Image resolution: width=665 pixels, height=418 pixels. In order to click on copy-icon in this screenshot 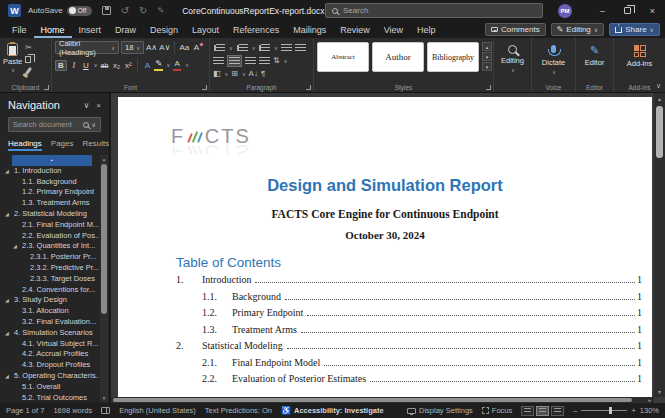, I will do `click(28, 60)`.